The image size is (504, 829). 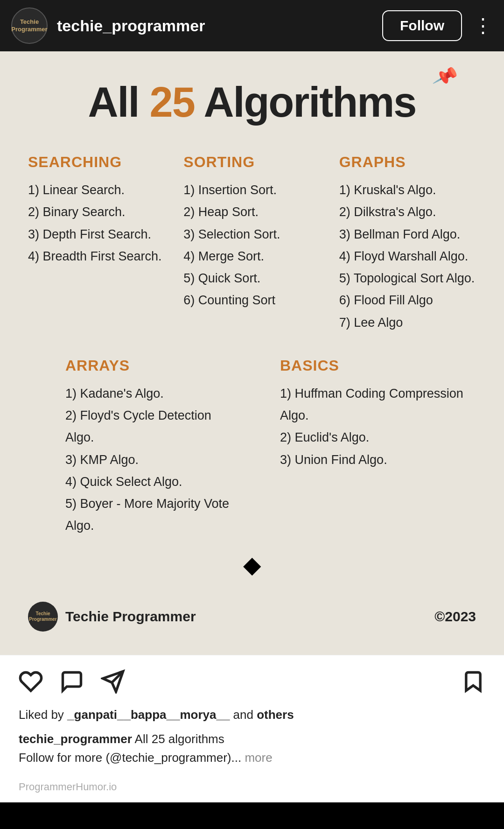 I want to click on title-part2: Algorithms, so click(x=305, y=102).